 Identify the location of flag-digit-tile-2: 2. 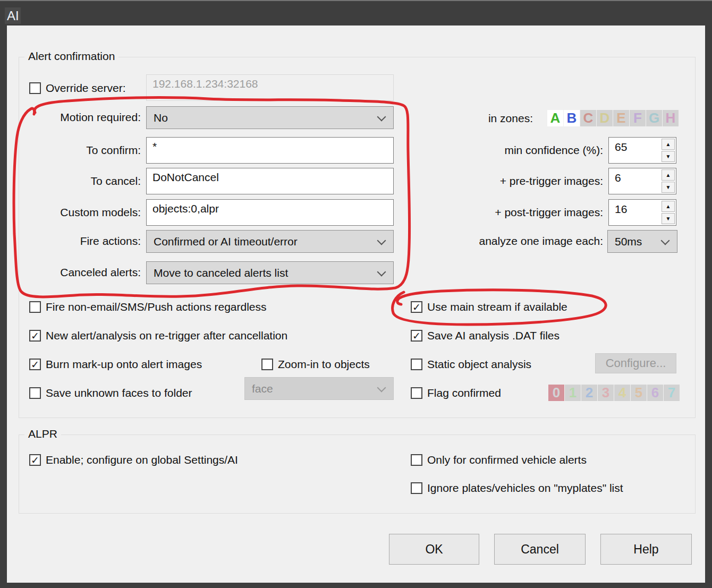
(589, 393).